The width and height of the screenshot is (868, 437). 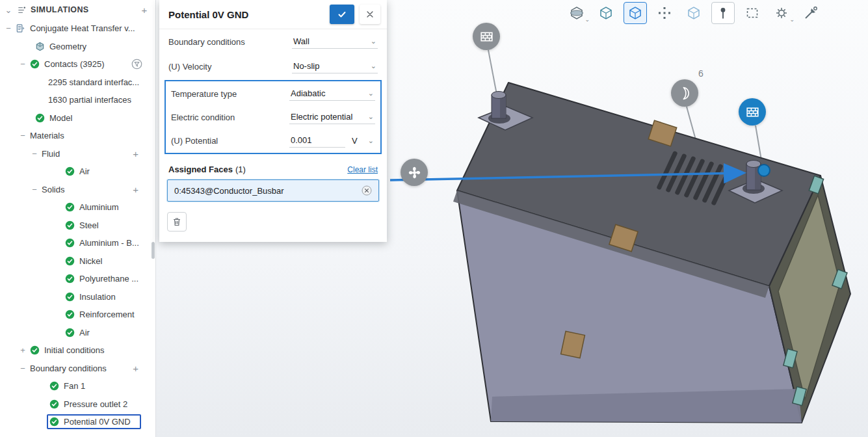 I want to click on sidebar-scrollbar, so click(x=153, y=250).